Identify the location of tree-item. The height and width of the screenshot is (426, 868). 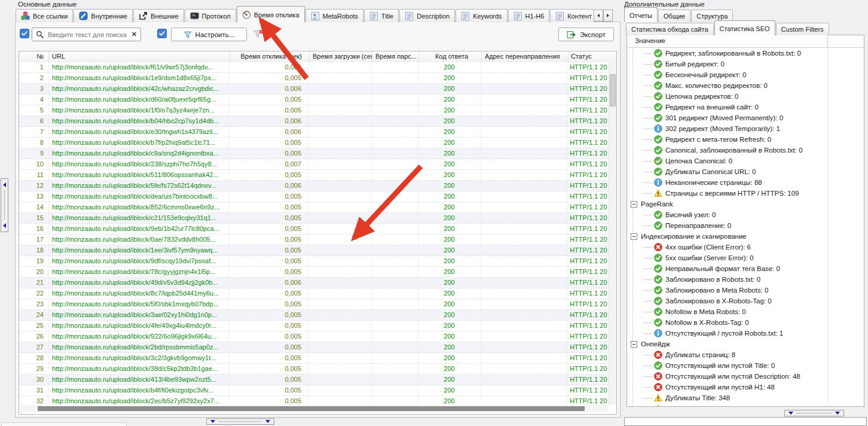
(745, 404).